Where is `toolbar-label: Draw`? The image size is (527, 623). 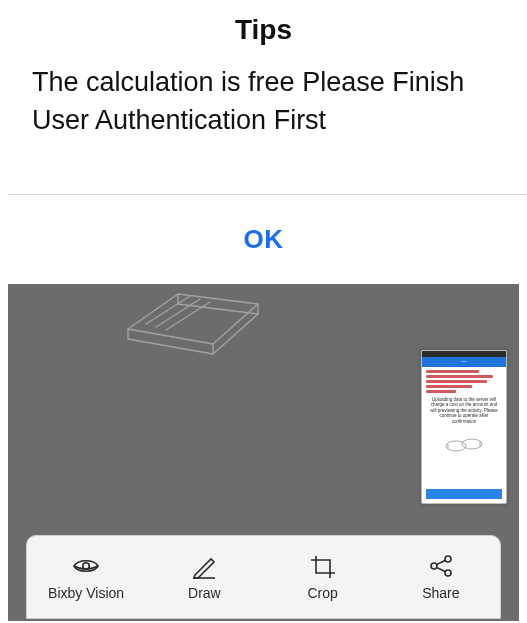 toolbar-label: Draw is located at coordinates (204, 593).